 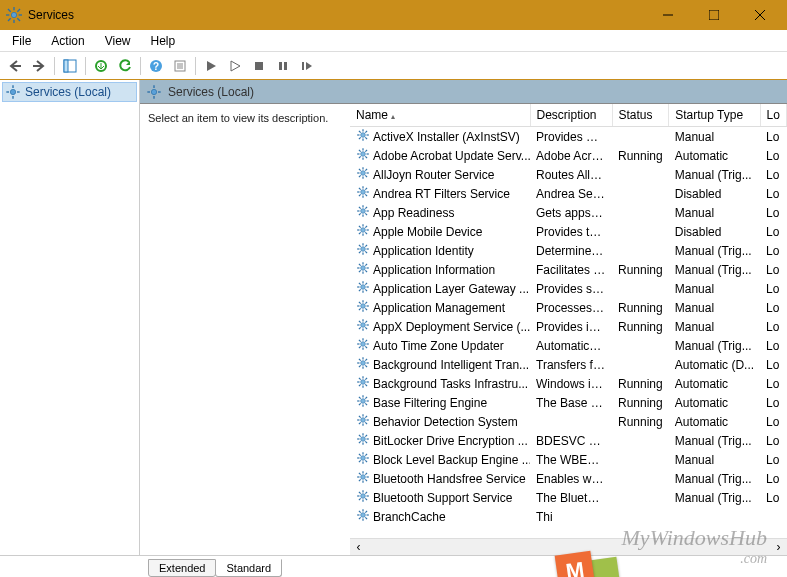 I want to click on service-startup: Manual (Trig..., so click(x=714, y=498).